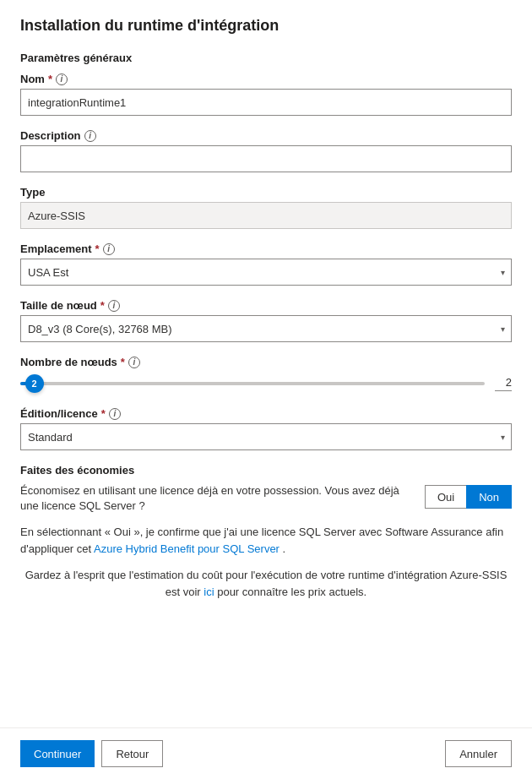 The width and height of the screenshot is (532, 779). What do you see at coordinates (32, 79) in the screenshot?
I see `nom-label-text: Nom` at bounding box center [32, 79].